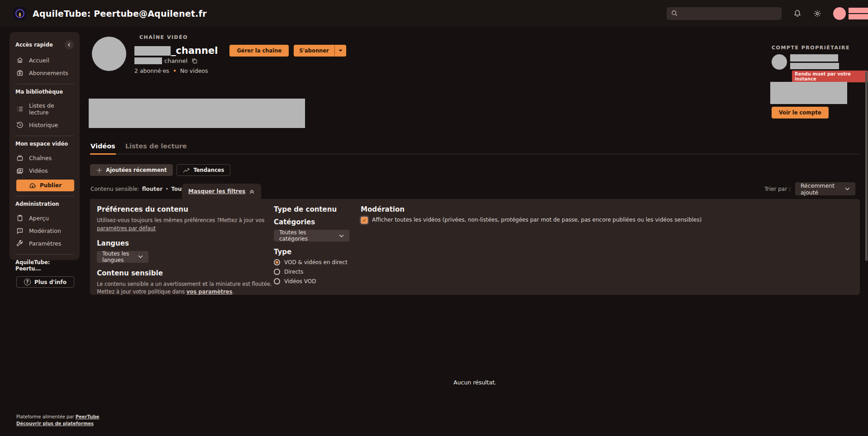  What do you see at coordinates (44, 218) in the screenshot?
I see `sidebar-item-overview: Aperçu` at bounding box center [44, 218].